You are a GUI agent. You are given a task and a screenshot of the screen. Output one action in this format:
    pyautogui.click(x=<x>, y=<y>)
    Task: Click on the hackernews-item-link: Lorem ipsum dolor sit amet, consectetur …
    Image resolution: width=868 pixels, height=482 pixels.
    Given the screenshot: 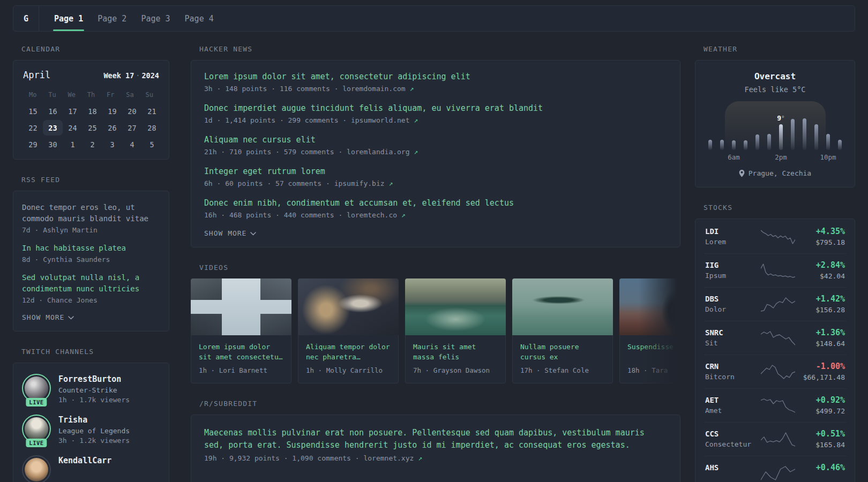 What is the action you would take?
    pyautogui.click(x=436, y=77)
    